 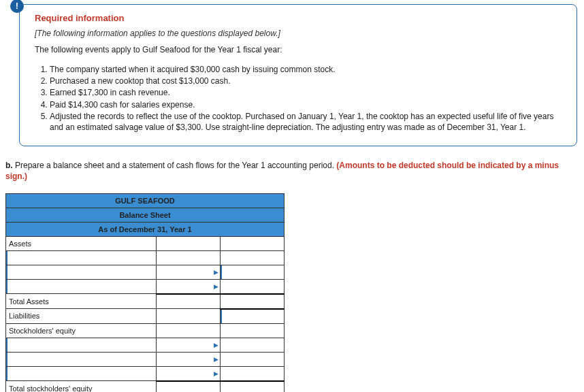 What do you see at coordinates (146, 229) in the screenshot?
I see `table-date: As of December 31, Year 1` at bounding box center [146, 229].